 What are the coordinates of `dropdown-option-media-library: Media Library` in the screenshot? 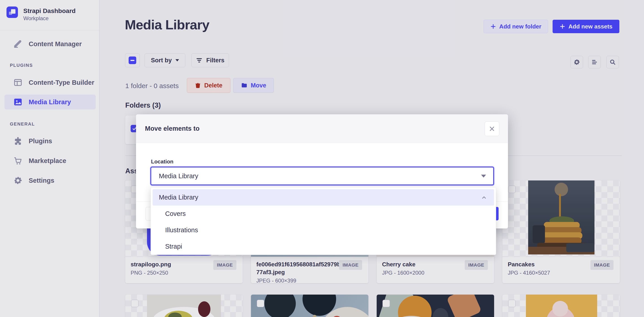 It's located at (323, 197).